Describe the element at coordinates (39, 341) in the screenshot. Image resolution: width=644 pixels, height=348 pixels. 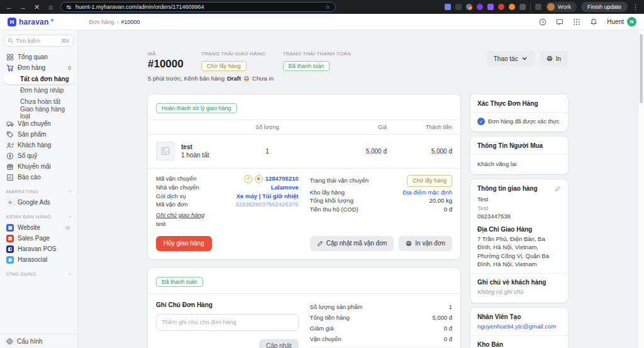
I see `sidebar-item-settings: Cấu hình` at that location.